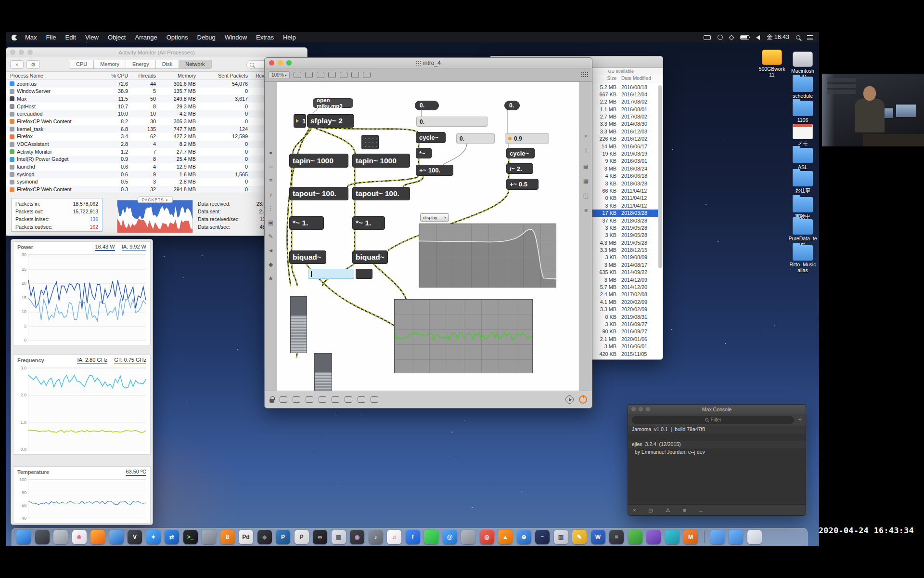 This screenshot has width=924, height=578. Describe the element at coordinates (435, 218) in the screenshot. I see `patcher-object: display` at that location.